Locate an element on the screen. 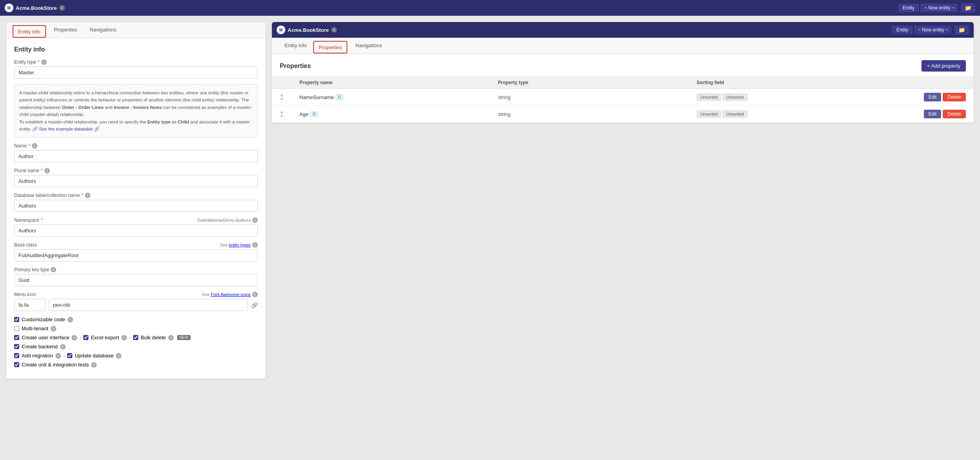 The image size is (980, 460). checkbox-add-migration-info-icon: i is located at coordinates (58, 356).